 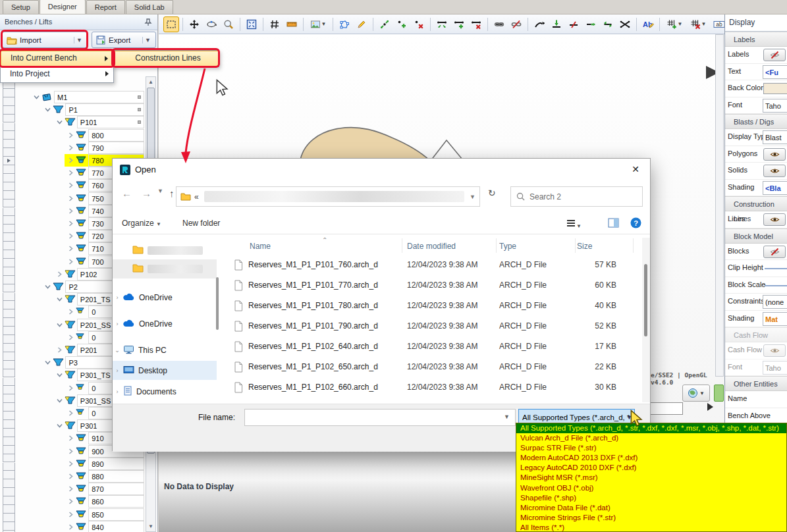 I want to click on extend-segment-button, so click(x=591, y=24).